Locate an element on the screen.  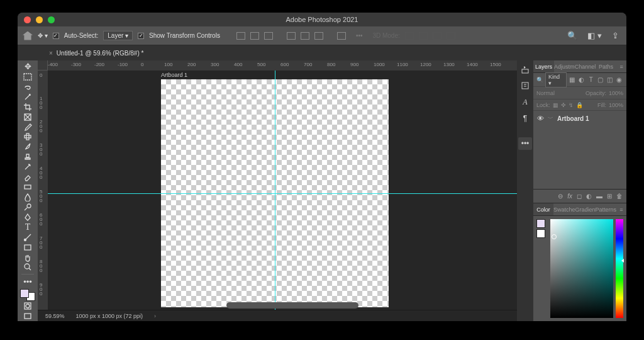
align-top-icon is located at coordinates (291, 36).